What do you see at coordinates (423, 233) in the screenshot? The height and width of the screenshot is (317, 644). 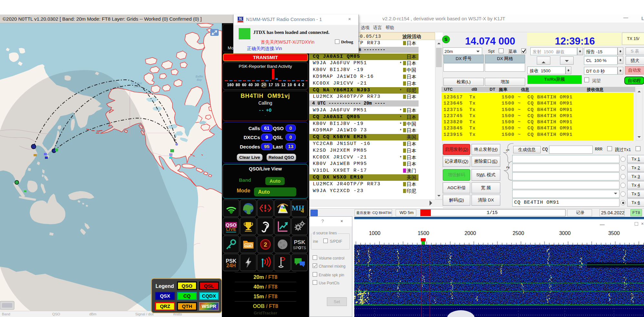 I see `svg-text: 1500` at bounding box center [423, 233].